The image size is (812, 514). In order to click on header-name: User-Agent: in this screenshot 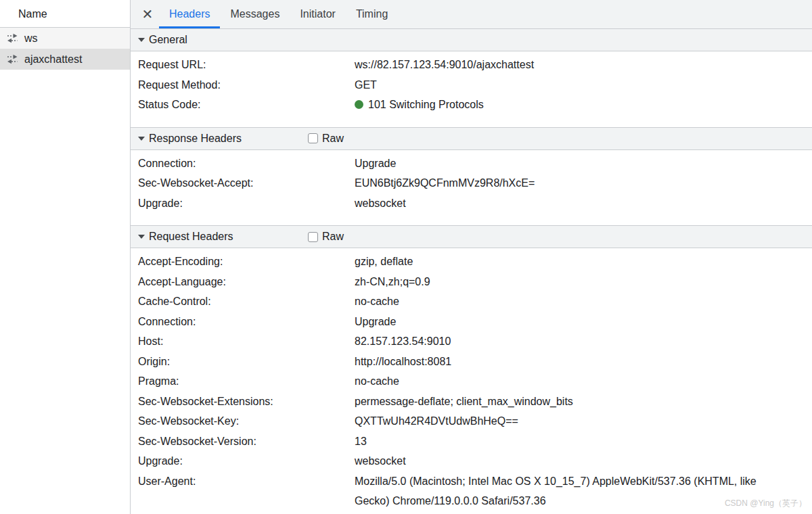, I will do `click(242, 491)`.